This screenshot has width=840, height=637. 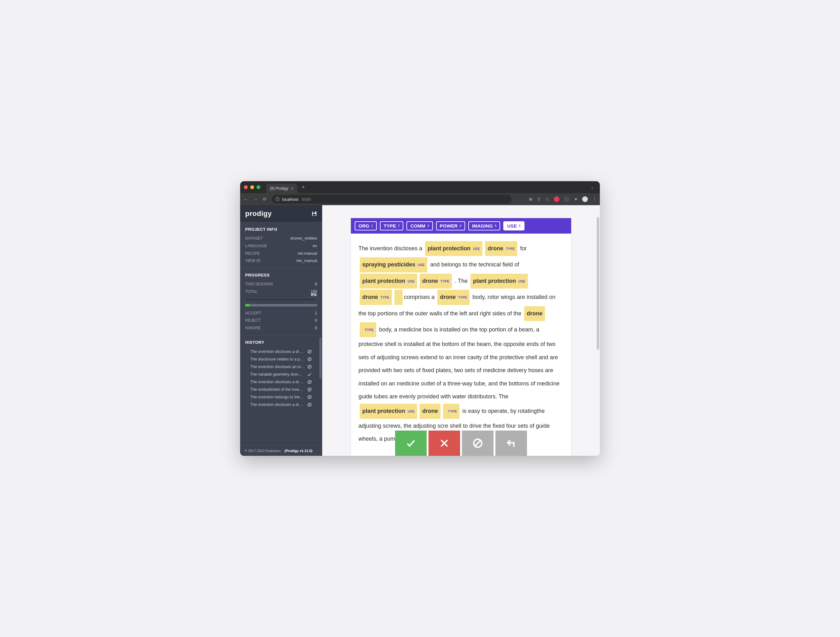 What do you see at coordinates (420, 297) in the screenshot?
I see `text-token: comprises a` at bounding box center [420, 297].